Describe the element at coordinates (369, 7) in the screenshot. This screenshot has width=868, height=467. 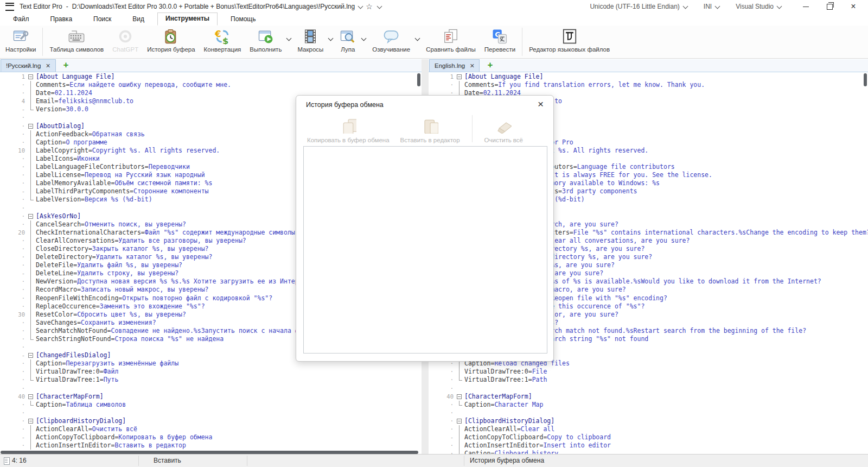
I see `favorite-star-icon: ☆` at that location.